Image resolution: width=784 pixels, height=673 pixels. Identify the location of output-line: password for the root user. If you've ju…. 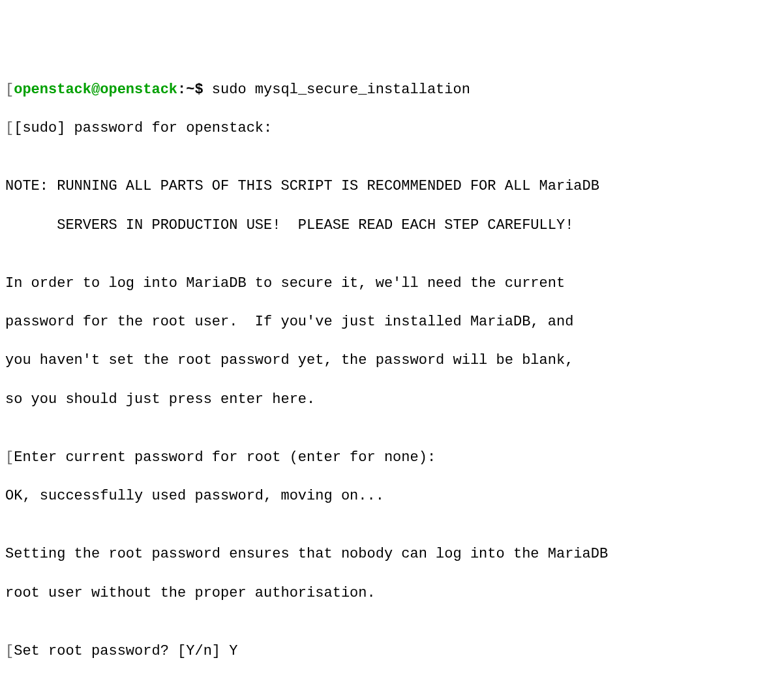
(392, 322).